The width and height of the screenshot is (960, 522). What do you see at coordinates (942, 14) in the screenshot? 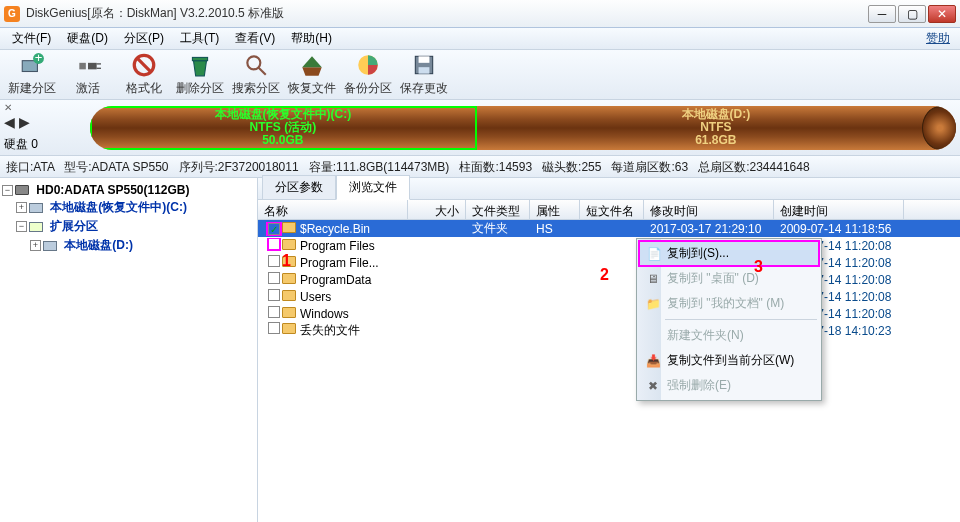
I see `close-button: ✕` at bounding box center [942, 14].